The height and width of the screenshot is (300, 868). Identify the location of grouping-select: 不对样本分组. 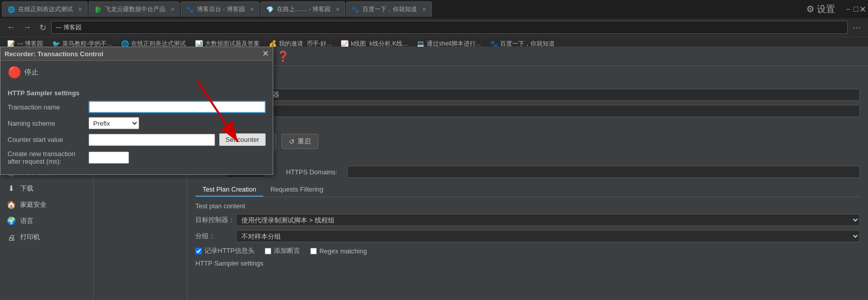
(548, 236).